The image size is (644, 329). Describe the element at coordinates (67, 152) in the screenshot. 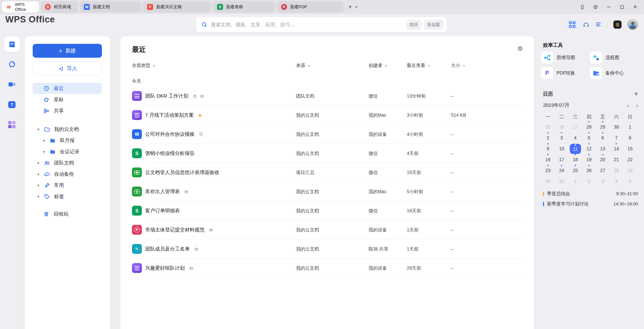

I see `sidebar-tree-item: 会议记录` at that location.